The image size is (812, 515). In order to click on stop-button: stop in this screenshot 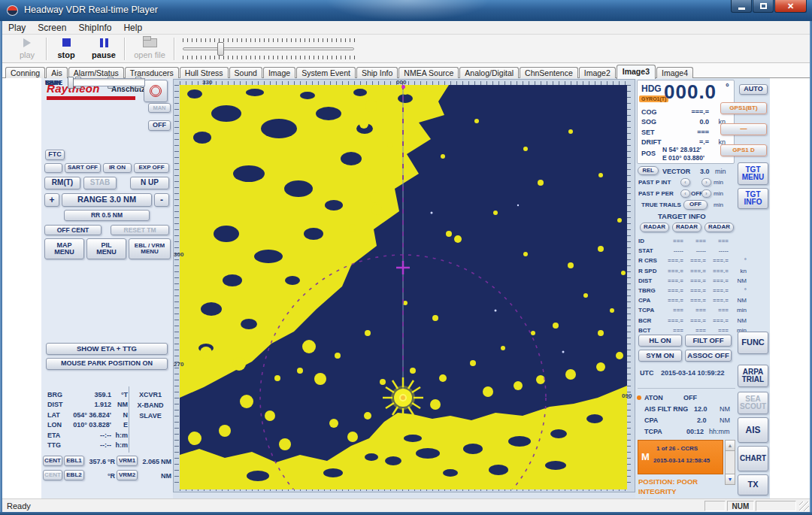, I will do `click(66, 49)`.